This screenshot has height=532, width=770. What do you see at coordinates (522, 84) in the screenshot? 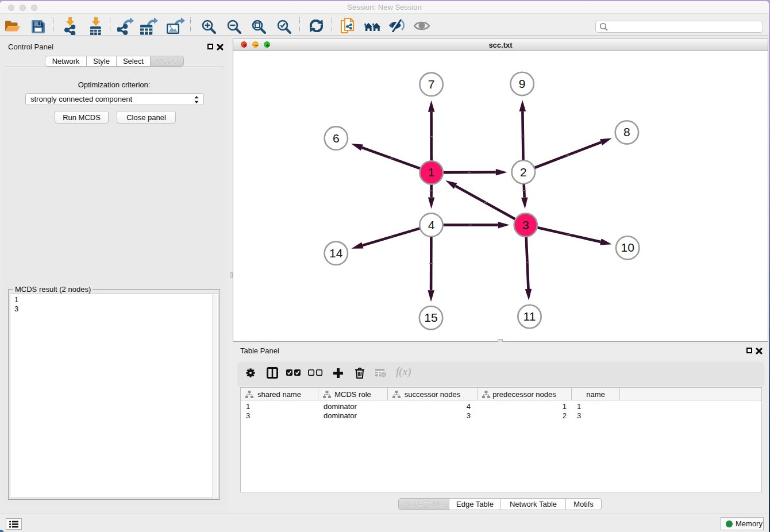
I see `svg-text: 9` at bounding box center [522, 84].